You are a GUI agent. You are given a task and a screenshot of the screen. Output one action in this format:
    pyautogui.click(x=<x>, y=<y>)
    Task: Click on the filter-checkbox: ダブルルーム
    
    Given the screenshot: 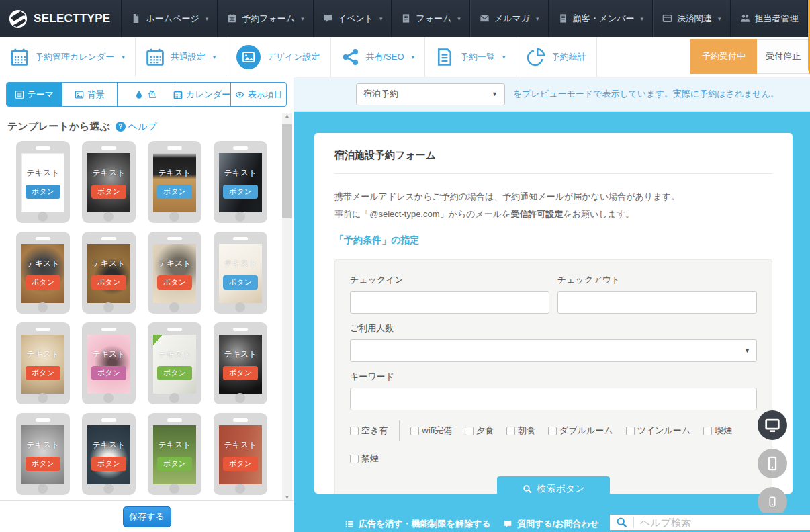 What is the action you would take?
    pyautogui.click(x=580, y=431)
    